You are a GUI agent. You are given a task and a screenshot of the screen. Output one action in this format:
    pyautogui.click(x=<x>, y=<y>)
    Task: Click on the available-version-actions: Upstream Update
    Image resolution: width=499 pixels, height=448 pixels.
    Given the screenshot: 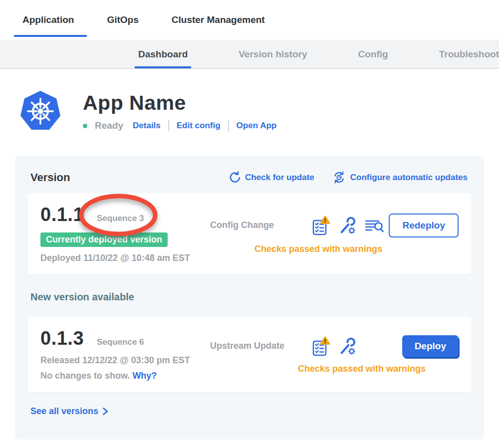 What is the action you would take?
    pyautogui.click(x=334, y=354)
    